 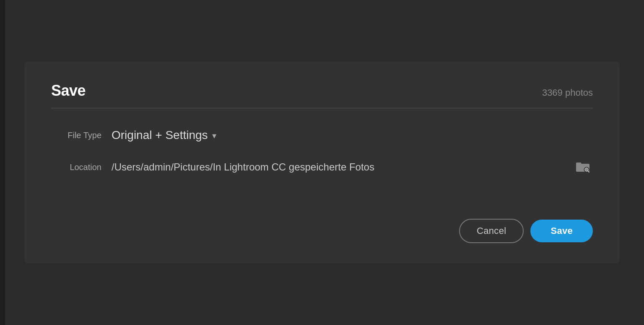 I want to click on file-type-row: File Type Original + Settings ▾, so click(x=322, y=135).